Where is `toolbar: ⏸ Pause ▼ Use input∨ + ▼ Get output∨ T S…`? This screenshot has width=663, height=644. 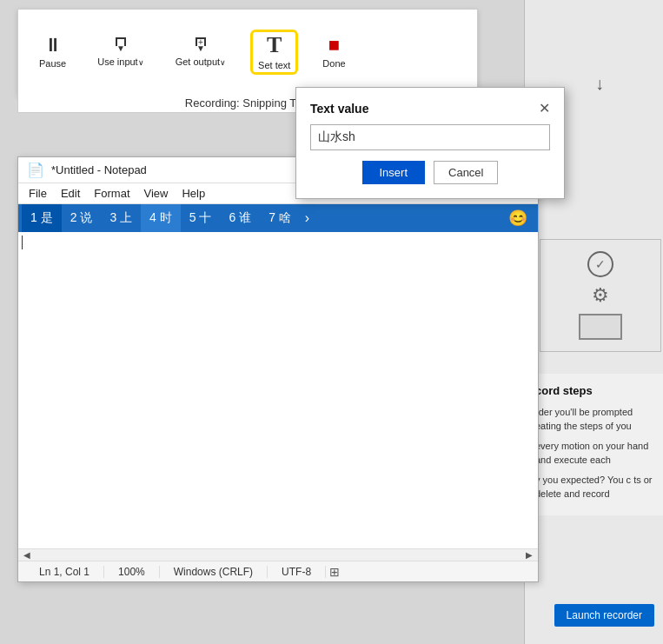
toolbar: ⏸ Pause ▼ Use input∨ + ▼ Get output∨ T S… is located at coordinates (248, 52).